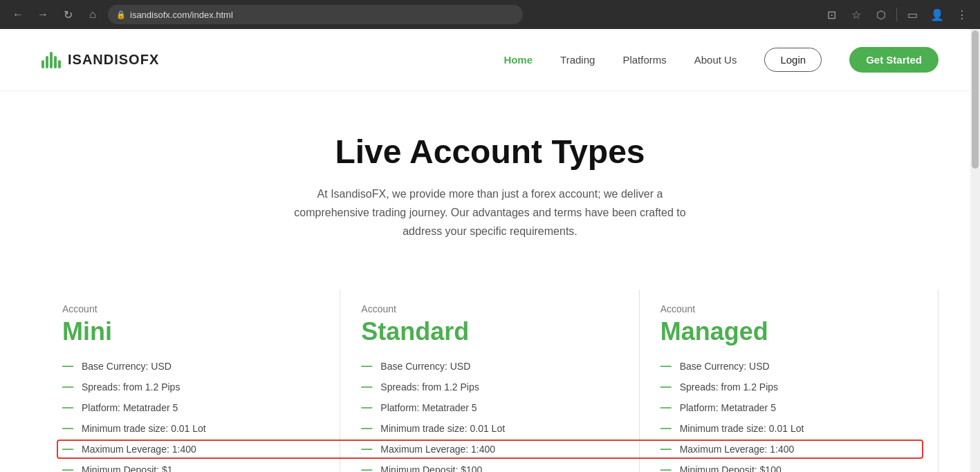 This screenshot has width=980, height=472. What do you see at coordinates (490, 152) in the screenshot?
I see `hero-title: Live Account Types` at bounding box center [490, 152].